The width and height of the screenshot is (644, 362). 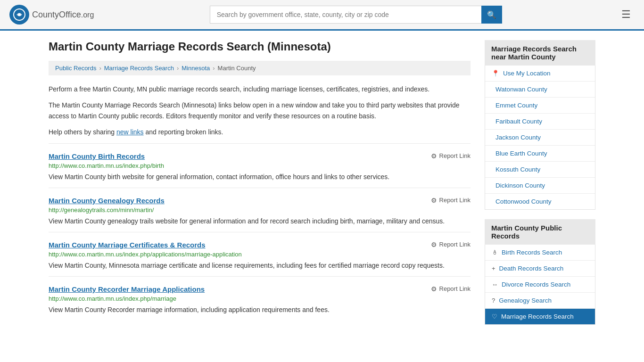 What do you see at coordinates (540, 253) in the screenshot?
I see `public-records-link-0: 🕯 Birth Records Search` at bounding box center [540, 253].